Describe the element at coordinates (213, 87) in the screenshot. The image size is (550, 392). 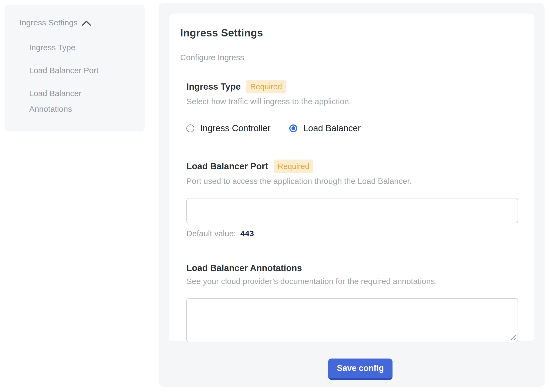
I see `ingress-type-label: Ingress Type` at that location.